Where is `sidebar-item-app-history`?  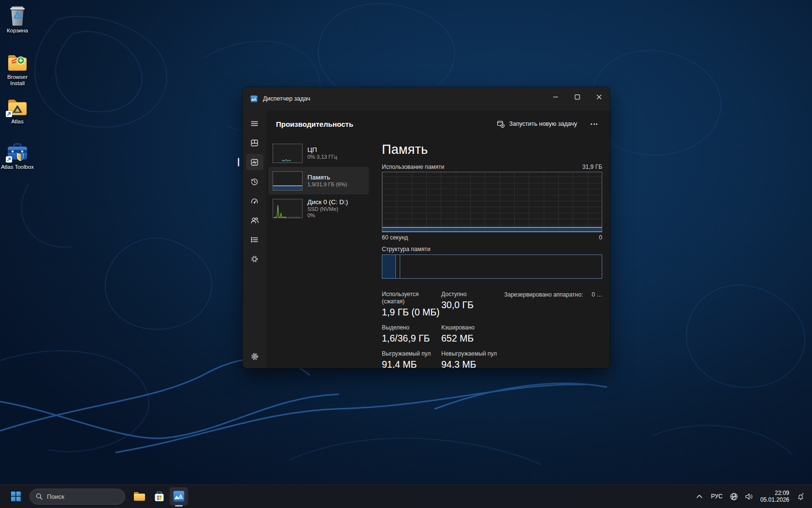
sidebar-item-app-history is located at coordinates (255, 181).